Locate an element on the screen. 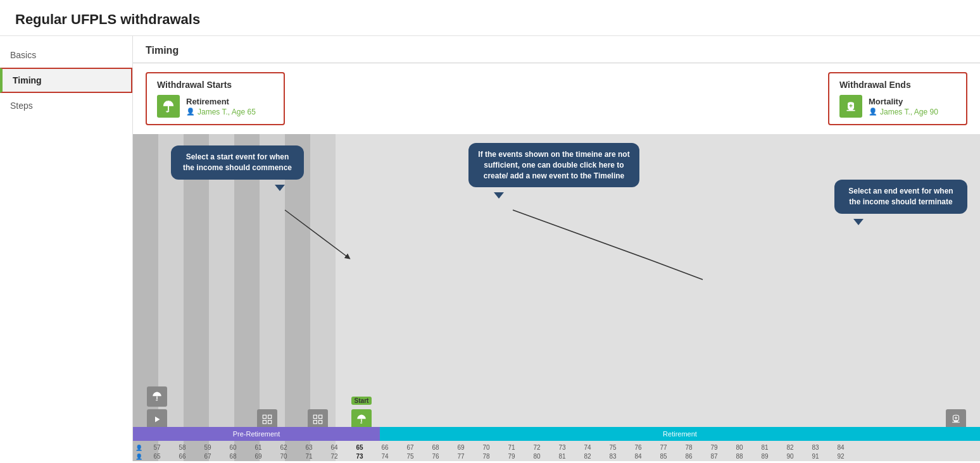 The height and width of the screenshot is (463, 980). end-event-person: 👤 James T., Age 90 is located at coordinates (903, 112).